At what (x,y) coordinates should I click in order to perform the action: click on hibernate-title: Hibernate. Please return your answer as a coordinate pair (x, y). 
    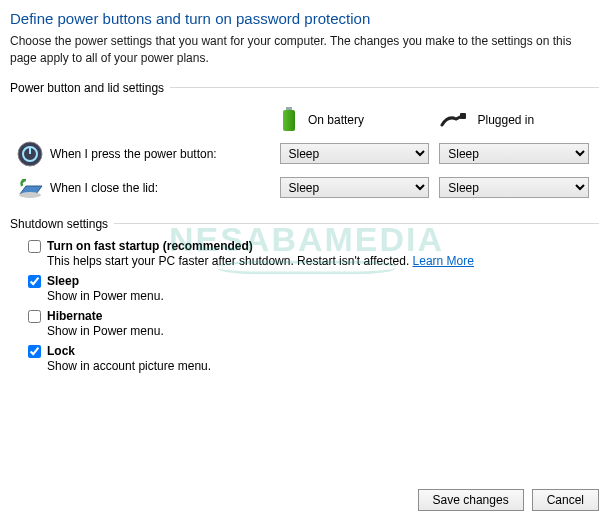
    Looking at the image, I should click on (74, 316).